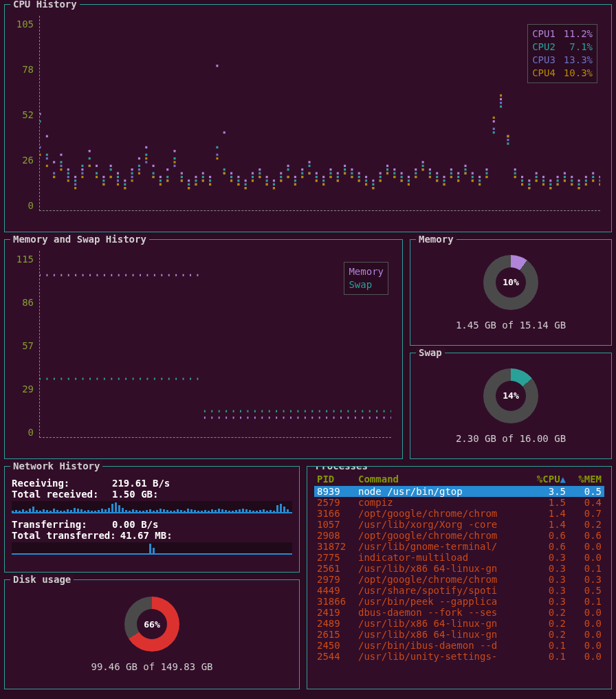 The height and width of the screenshot is (699, 616). Describe the element at coordinates (547, 546) in the screenshot. I see `cell-cpu: 0.6` at that location.